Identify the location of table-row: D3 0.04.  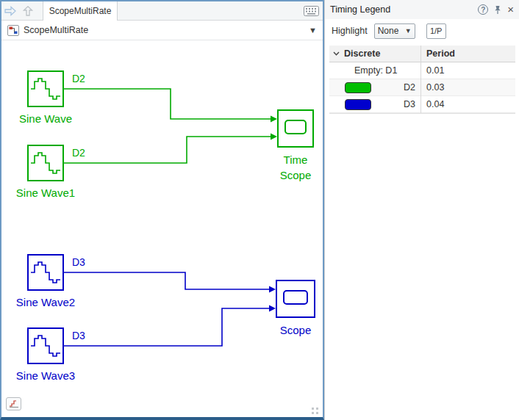
(422, 104).